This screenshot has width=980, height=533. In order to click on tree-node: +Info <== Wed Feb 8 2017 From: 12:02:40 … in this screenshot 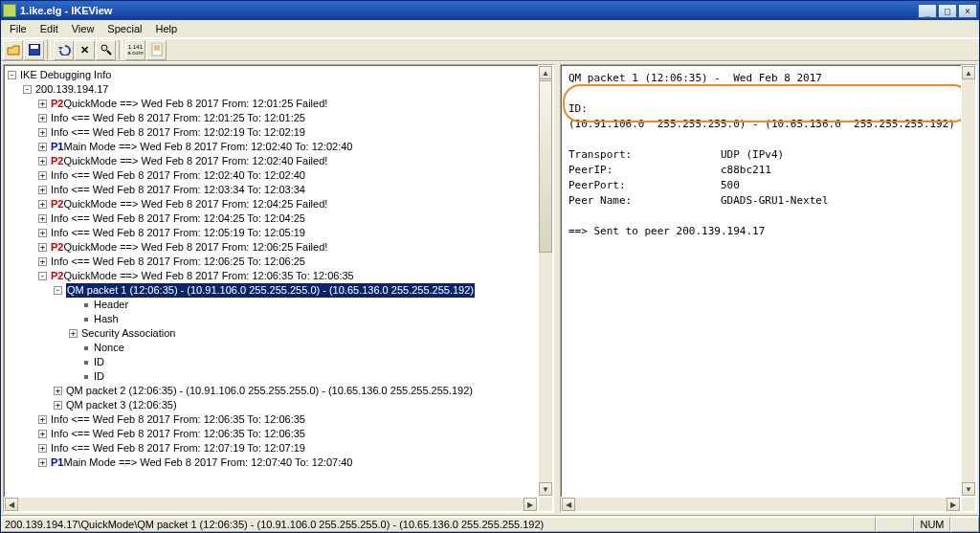, I will do `click(280, 176)`.